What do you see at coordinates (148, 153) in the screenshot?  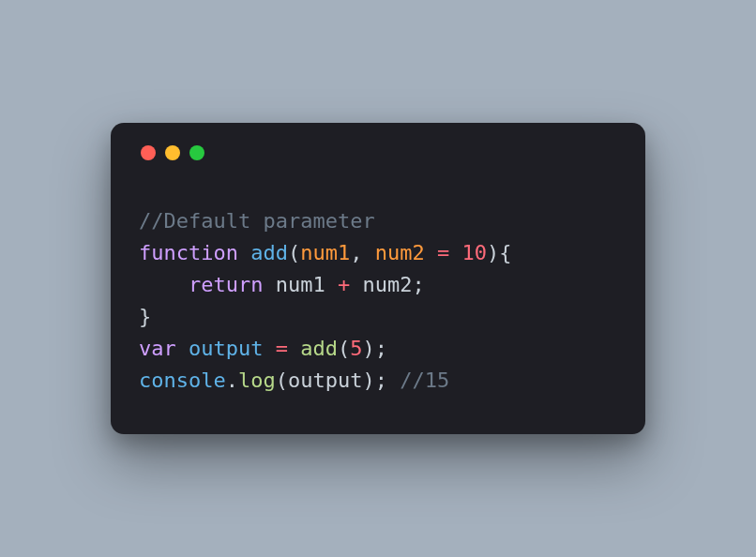 I see `close-icon` at bounding box center [148, 153].